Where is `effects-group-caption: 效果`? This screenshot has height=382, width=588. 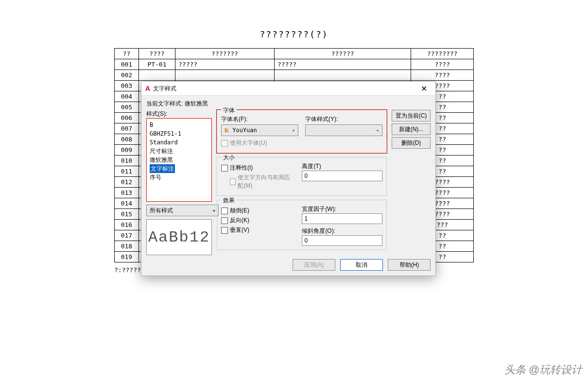 effects-group-caption: 效果 is located at coordinates (229, 200).